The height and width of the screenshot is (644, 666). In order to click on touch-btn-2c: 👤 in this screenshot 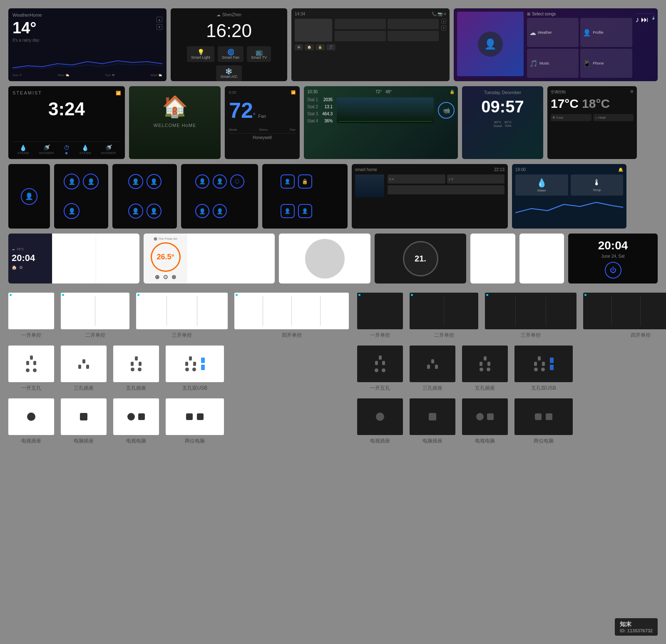, I will do `click(72, 211)`.